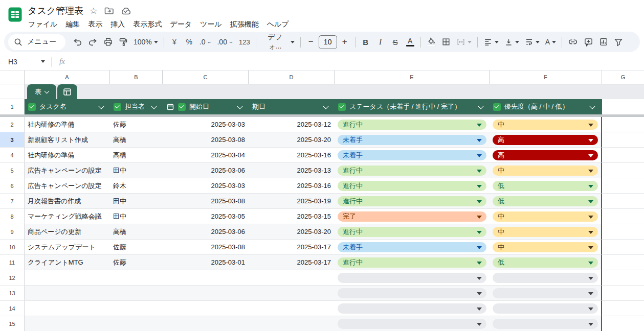 The image size is (644, 331). Describe the element at coordinates (136, 107) in the screenshot. I see `table-header-b: 担当者` at that location.